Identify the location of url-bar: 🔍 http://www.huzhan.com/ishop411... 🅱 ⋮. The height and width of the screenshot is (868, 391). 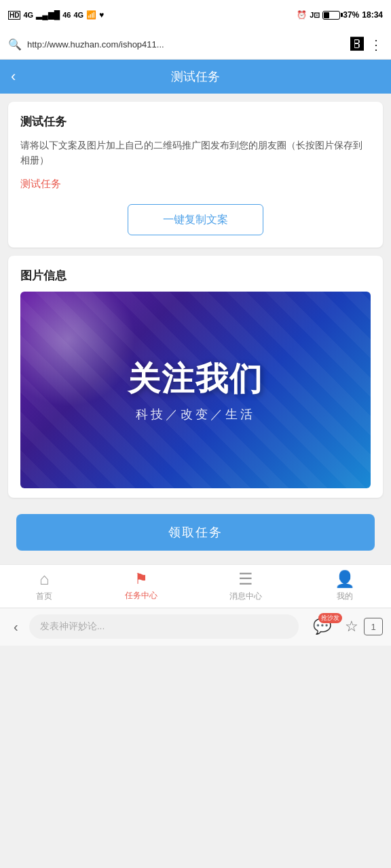
(196, 45).